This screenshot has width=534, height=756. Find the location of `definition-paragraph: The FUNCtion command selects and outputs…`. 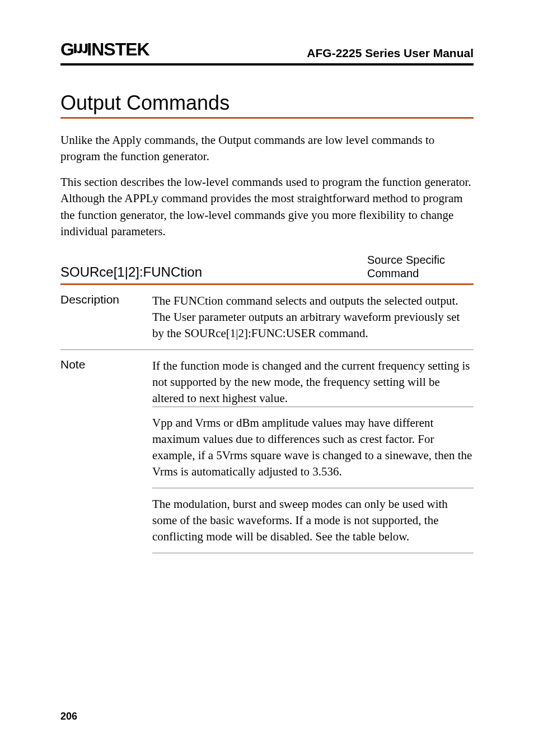

definition-paragraph: The FUNCtion command selects and outputs… is located at coordinates (313, 317).